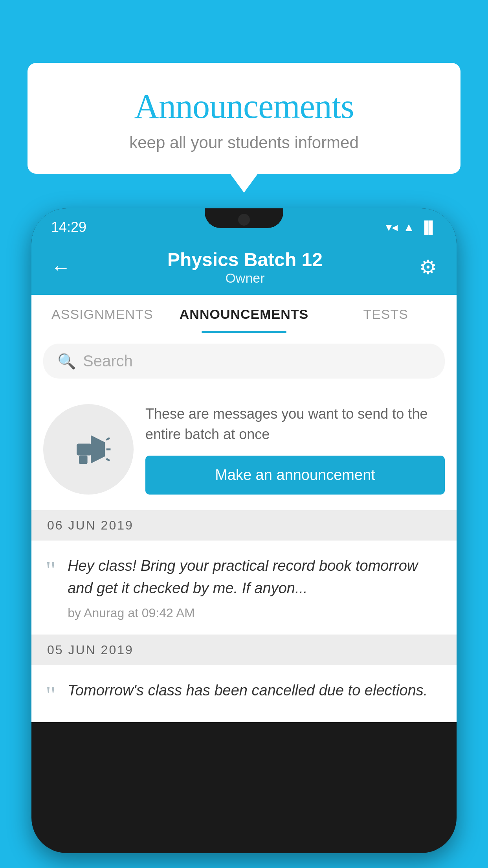  What do you see at coordinates (244, 143) in the screenshot?
I see `speech-bubble-subtitle: keep all your students informed` at bounding box center [244, 143].